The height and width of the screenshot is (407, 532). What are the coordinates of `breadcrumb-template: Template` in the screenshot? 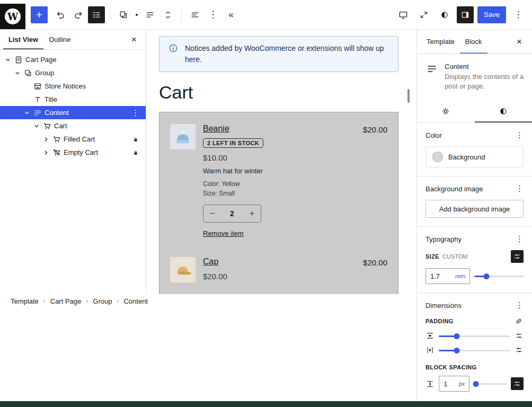 It's located at (24, 301).